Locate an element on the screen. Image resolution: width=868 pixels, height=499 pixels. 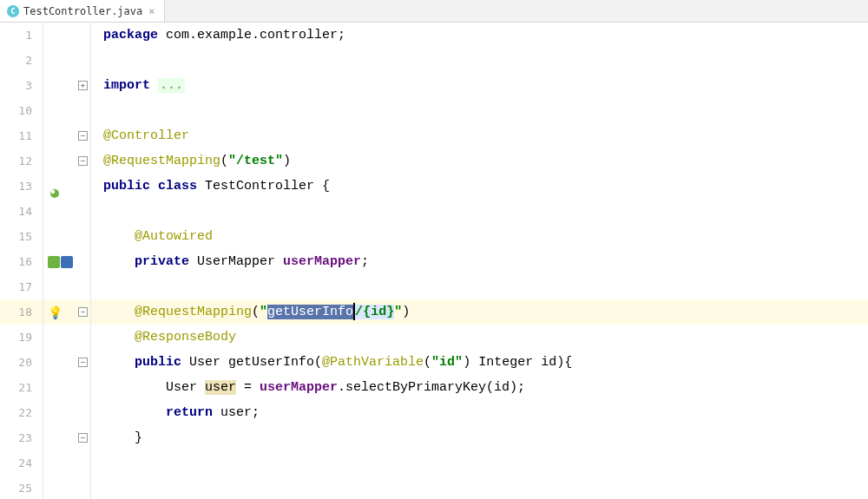
code-line: } is located at coordinates (479, 437).